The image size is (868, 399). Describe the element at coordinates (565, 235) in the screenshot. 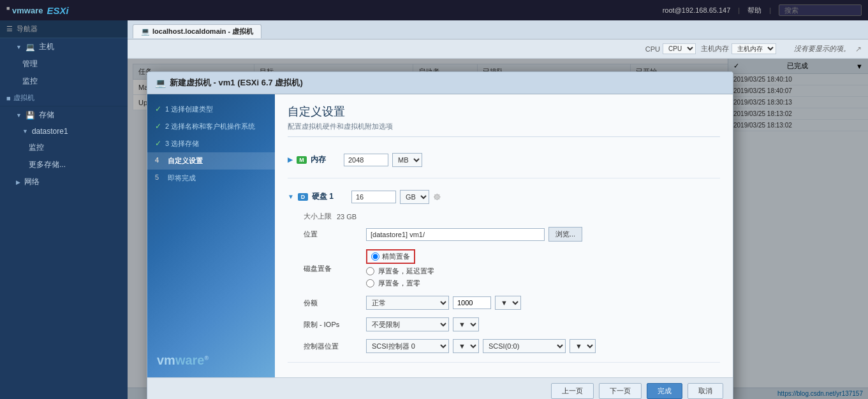

I see `browse-button: 浏览...` at that location.